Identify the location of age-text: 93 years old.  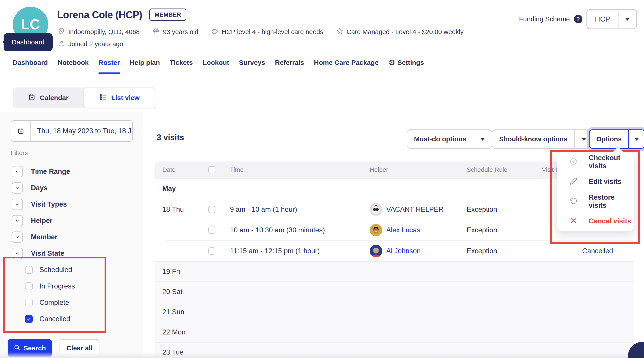
(181, 32).